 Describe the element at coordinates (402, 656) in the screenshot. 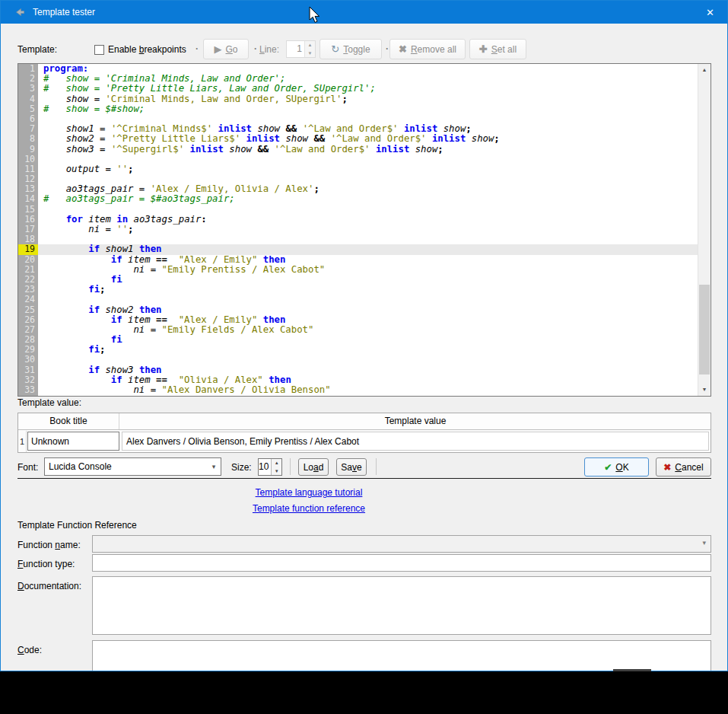

I see `code-textarea` at that location.